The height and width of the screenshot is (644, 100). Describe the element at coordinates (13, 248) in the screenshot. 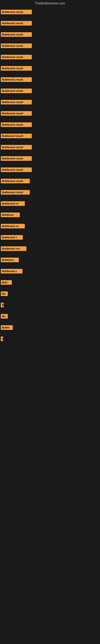

I see `bottleneck-result-bar: Bottleneck res` at that location.